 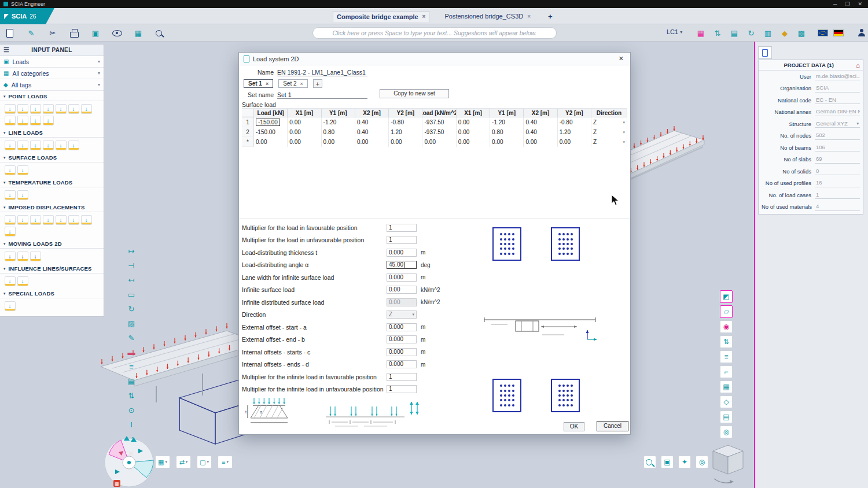 I want to click on tools-icon: ✂, so click(x=53, y=33).